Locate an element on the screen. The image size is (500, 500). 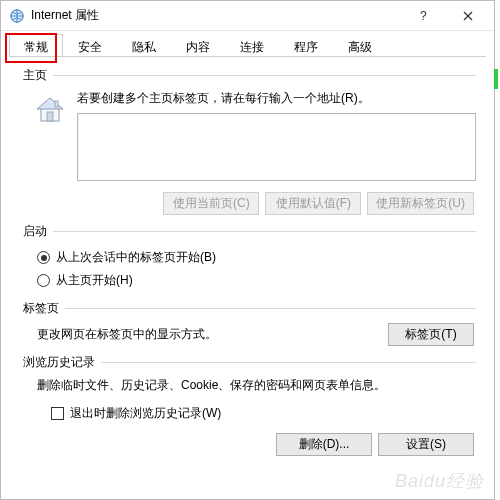
tabs-description: 更改网页在标签页中的显示方式。 is located at coordinates (127, 334).